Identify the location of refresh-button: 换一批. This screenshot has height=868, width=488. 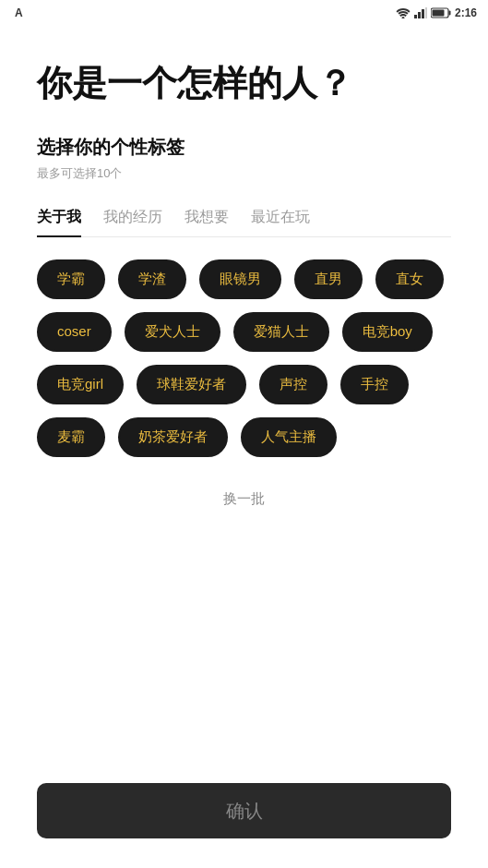
(244, 499).